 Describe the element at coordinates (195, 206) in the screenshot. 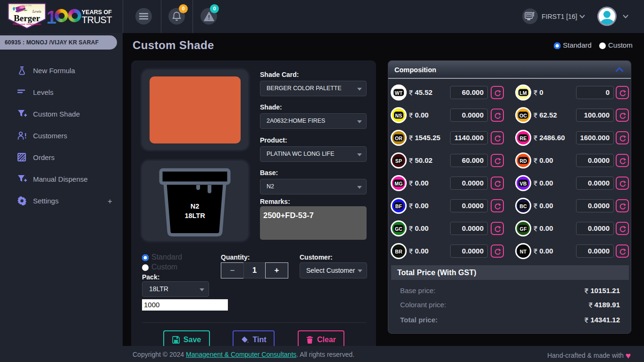

I see `svg-text: N2` at that location.